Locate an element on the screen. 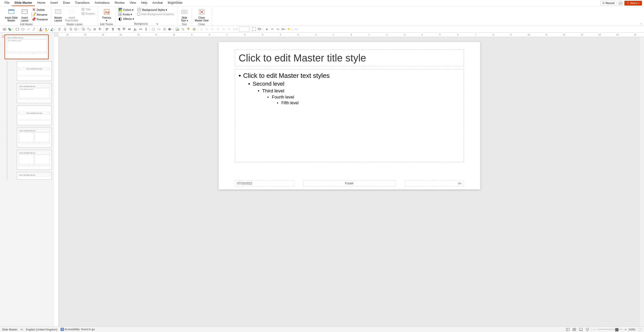 The height and width of the screenshot is (332, 644). record-button: Record is located at coordinates (608, 3).